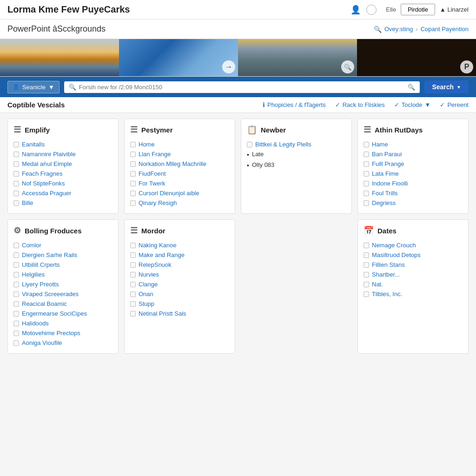 This screenshot has width=476, height=476. Describe the element at coordinates (63, 313) in the screenshot. I see `list-item: Engermearse SociCipes` at that location.